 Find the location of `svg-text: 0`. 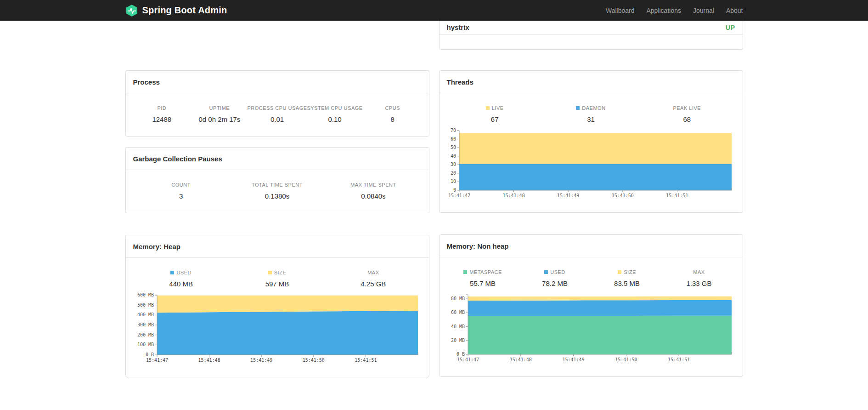

svg-text: 0 is located at coordinates (454, 190).